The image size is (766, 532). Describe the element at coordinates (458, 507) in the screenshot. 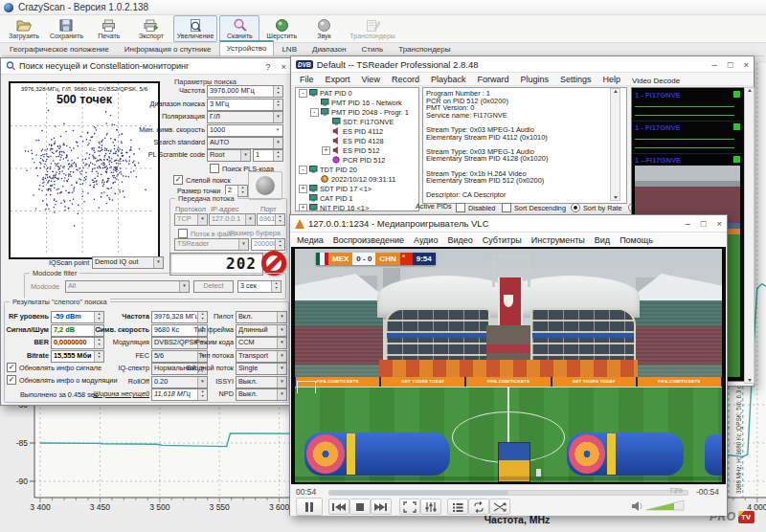

I see `playlist-button` at that location.